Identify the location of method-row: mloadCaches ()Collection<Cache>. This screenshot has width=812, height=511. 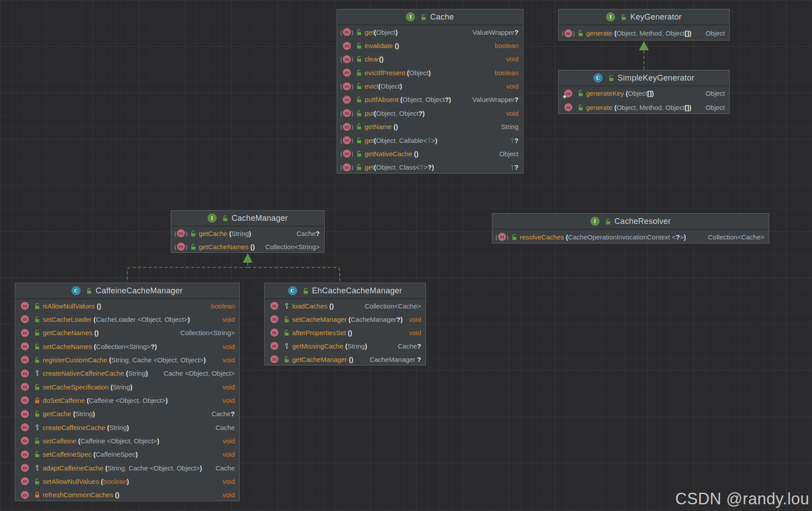
(345, 306).